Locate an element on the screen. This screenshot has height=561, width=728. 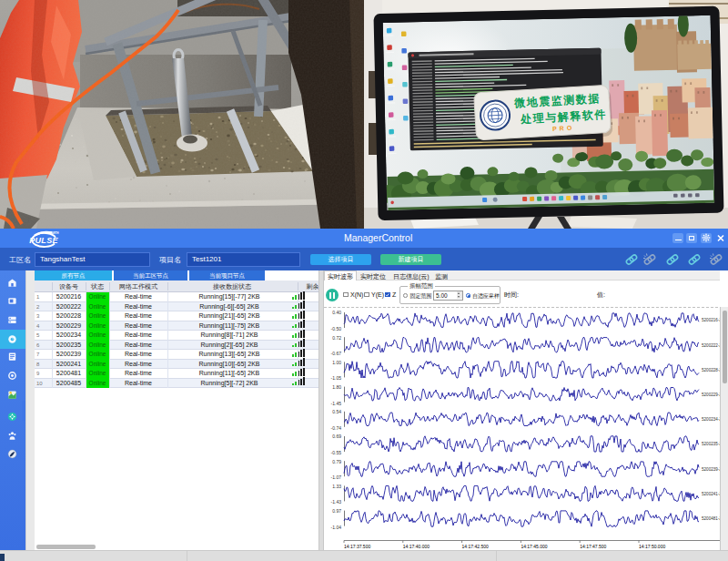
svg-text: EARTH is located at coordinates (55, 233).